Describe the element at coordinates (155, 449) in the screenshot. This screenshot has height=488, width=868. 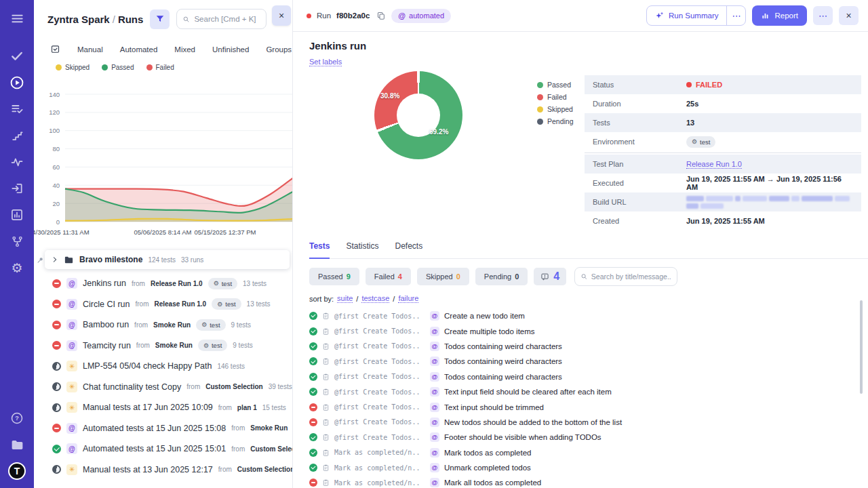
I see `run-title: Automated tests at 15 Jun 2025 15:01` at that location.